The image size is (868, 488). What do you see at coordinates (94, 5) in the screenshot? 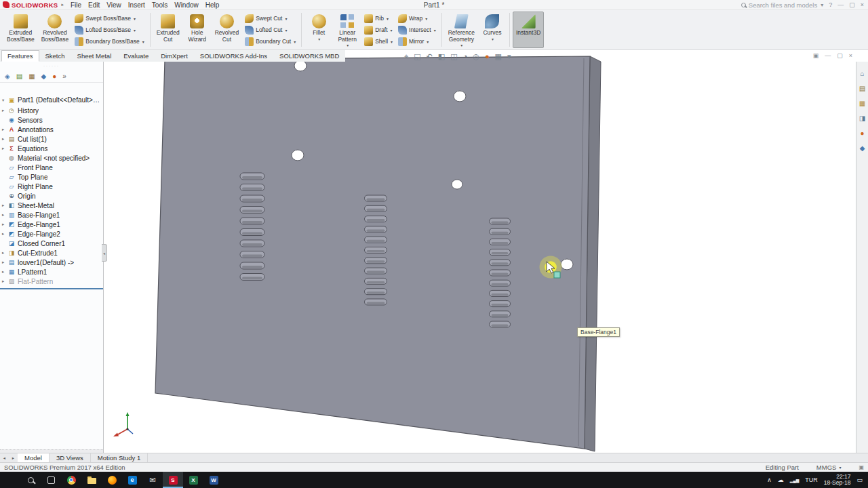
I see `menu-edit: Edit` at bounding box center [94, 5].